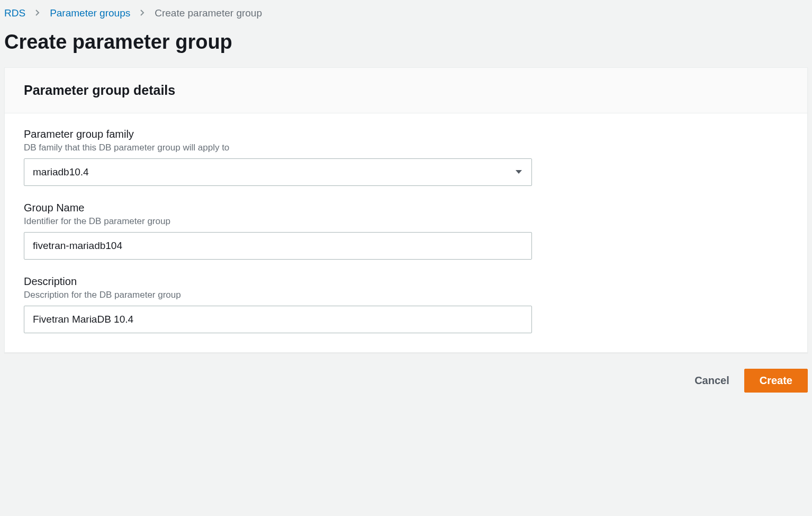  What do you see at coordinates (712, 380) in the screenshot?
I see `cancel-button: Cancel` at bounding box center [712, 380].